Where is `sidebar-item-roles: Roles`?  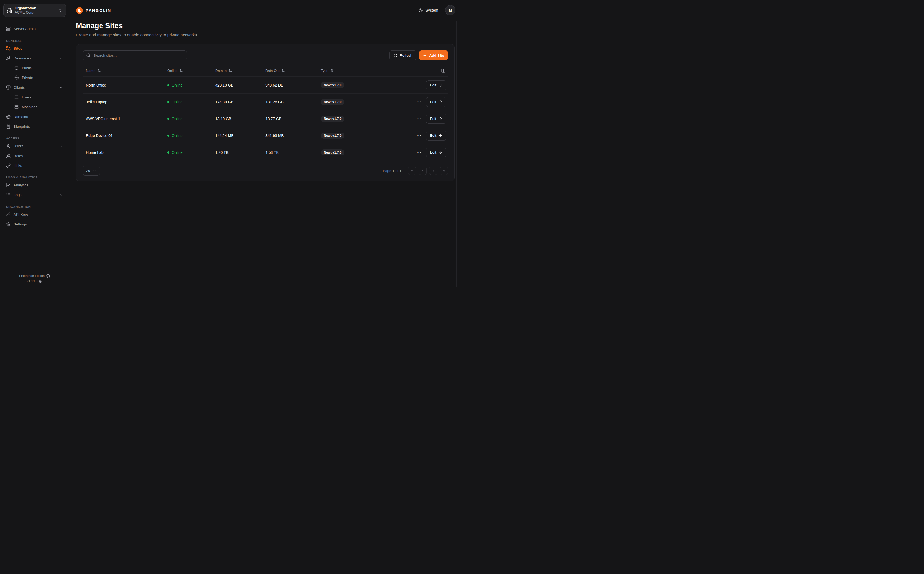
sidebar-item-roles: Roles is located at coordinates (35, 156).